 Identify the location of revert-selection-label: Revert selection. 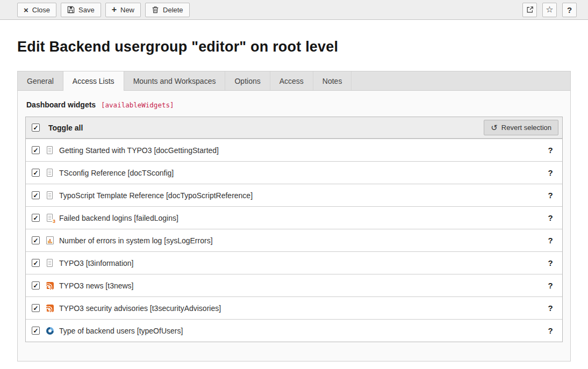
(527, 128).